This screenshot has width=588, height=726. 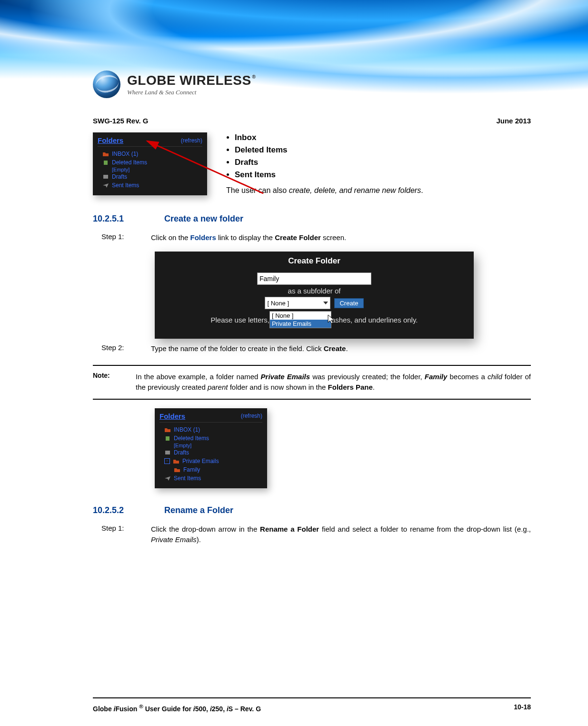 I want to click on dialog-title: Create Folder, so click(x=314, y=261).